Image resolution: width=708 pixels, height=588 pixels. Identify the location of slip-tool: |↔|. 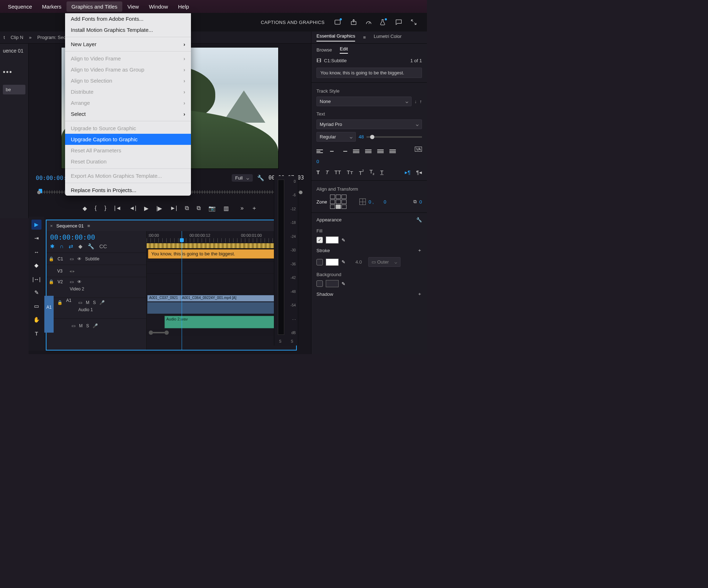
(36, 279).